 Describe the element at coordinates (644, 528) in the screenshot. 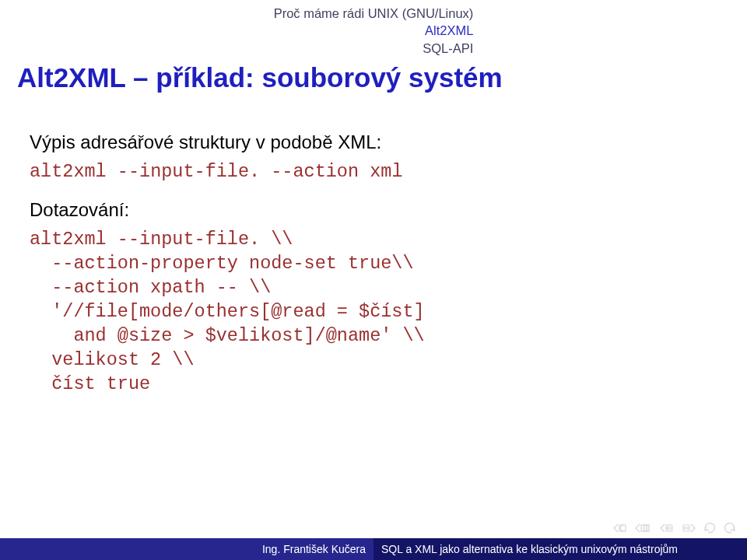

I see `nav-prev-section-icon` at that location.